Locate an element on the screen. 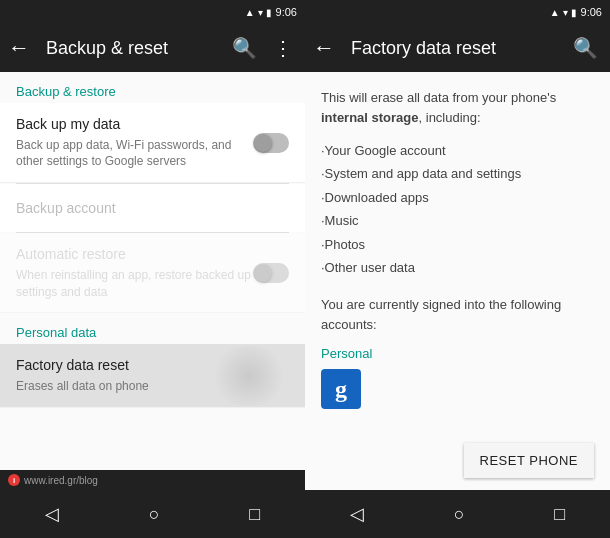 The image size is (610, 538). right-back-nav: ◁ is located at coordinates (357, 514).